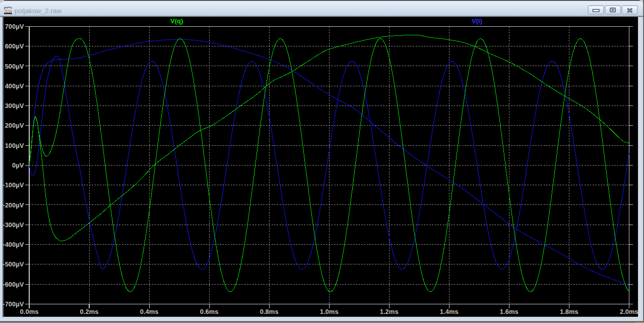 This screenshot has width=644, height=323. What do you see at coordinates (13, 185) in the screenshot?
I see `svg-text: -100µV` at bounding box center [13, 185].